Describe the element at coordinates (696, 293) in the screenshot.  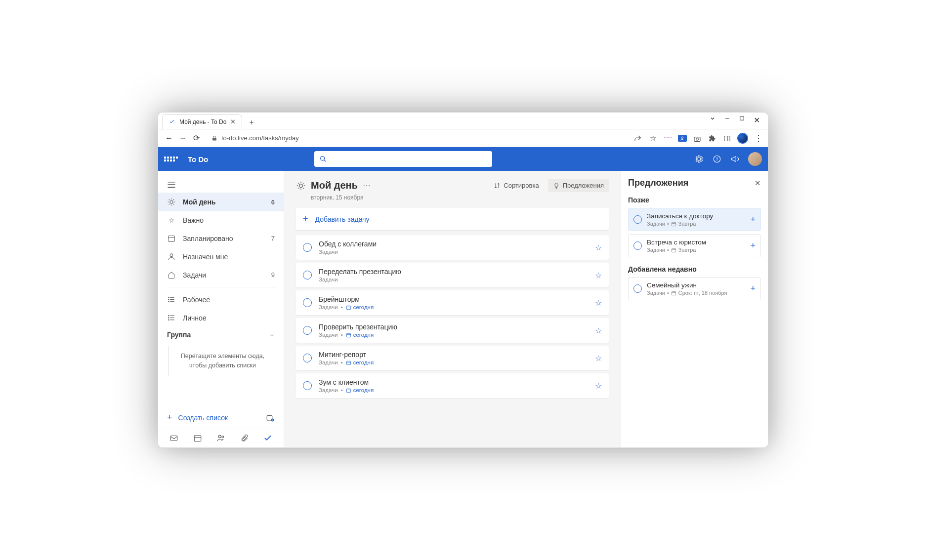
I see `suggestion-subtitle: Задачи•Срок: пт, 18 ноября` at that location.